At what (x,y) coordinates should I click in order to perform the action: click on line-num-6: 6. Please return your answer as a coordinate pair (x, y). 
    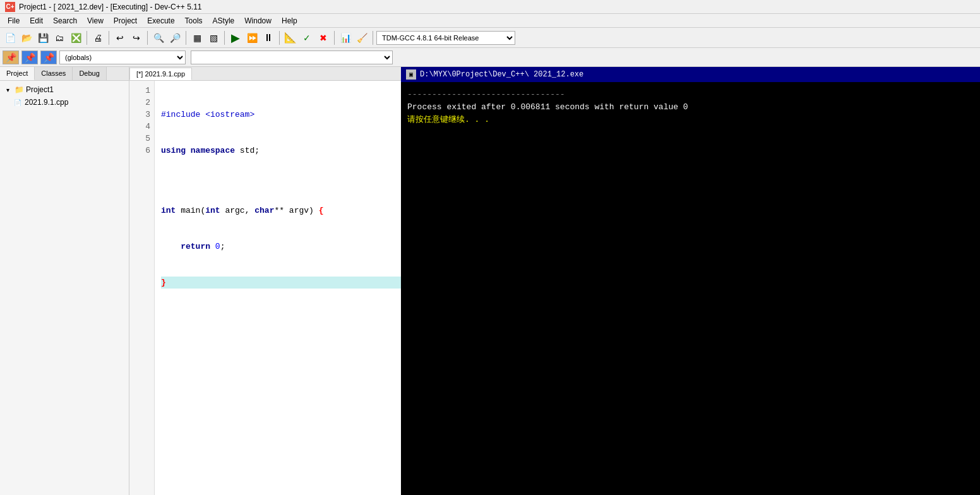
    Looking at the image, I should click on (143, 150).